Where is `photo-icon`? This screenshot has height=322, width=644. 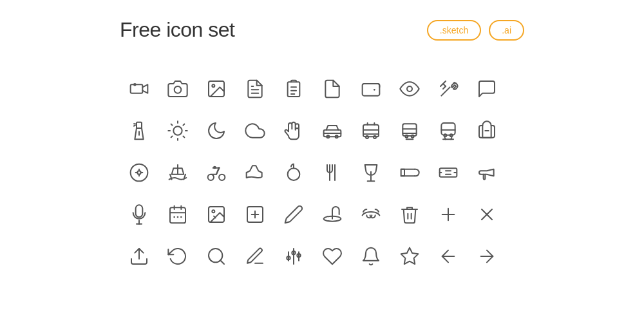 photo-icon is located at coordinates (216, 214).